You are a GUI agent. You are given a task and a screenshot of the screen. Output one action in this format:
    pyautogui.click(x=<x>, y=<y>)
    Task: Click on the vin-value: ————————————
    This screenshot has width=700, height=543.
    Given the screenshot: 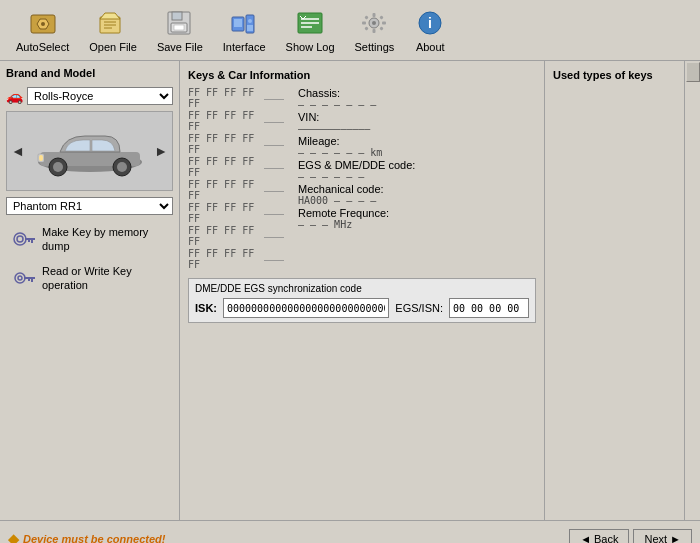 What is the action you would take?
    pyautogui.click(x=417, y=128)
    